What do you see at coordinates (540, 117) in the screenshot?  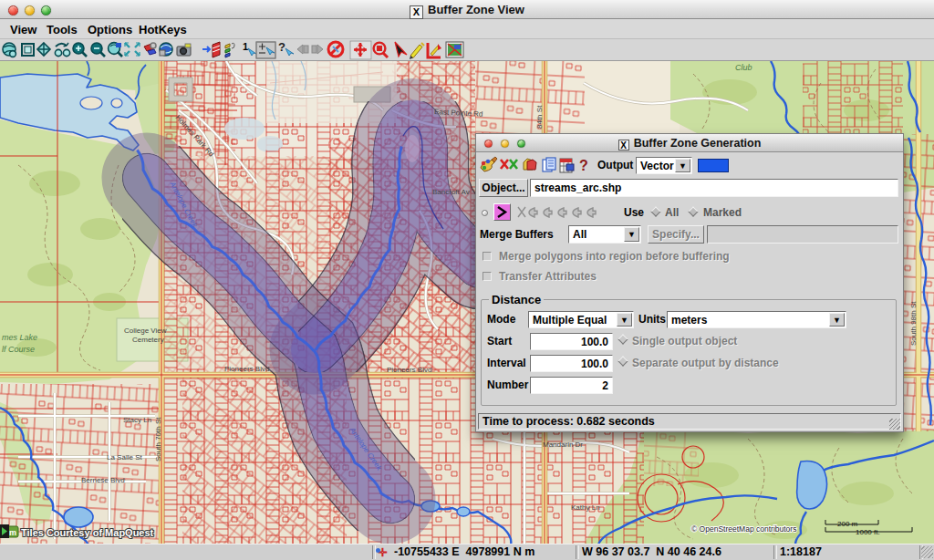 I see `svg-text: 84th St` at bounding box center [540, 117].